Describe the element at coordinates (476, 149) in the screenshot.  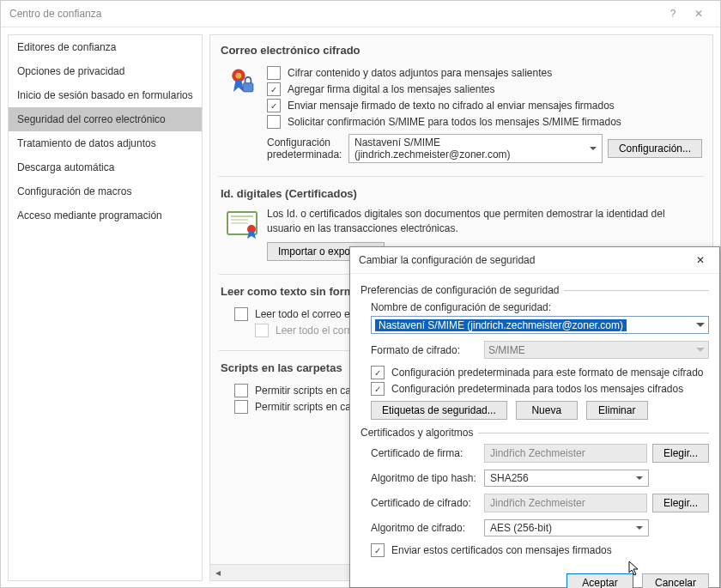
I see `default-config-select: Nastavení S/MIME (jindrich.zechmeister@z…` at that location.